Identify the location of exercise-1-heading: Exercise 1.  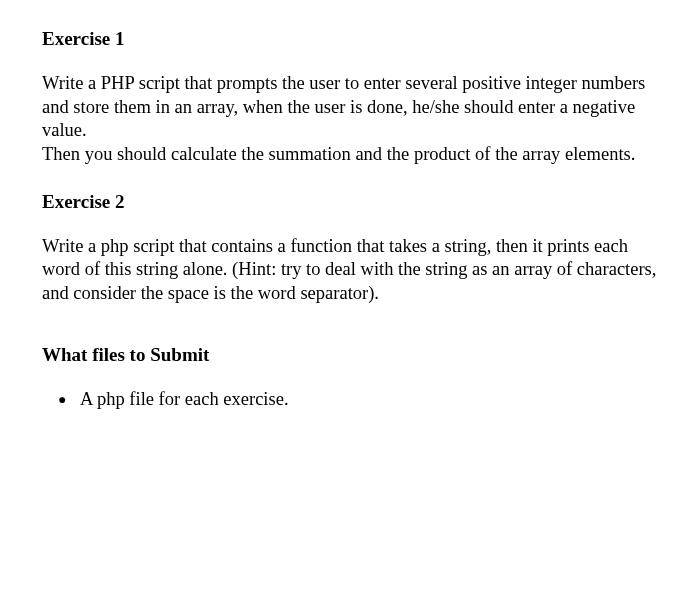
(350, 39).